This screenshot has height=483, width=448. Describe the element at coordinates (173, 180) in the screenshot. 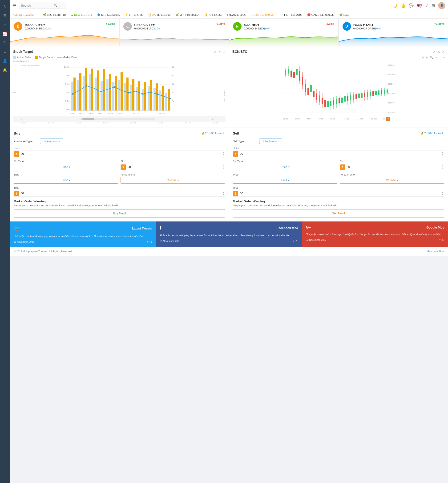

I see `buy-force-dropdown: Choose ▾` at that location.